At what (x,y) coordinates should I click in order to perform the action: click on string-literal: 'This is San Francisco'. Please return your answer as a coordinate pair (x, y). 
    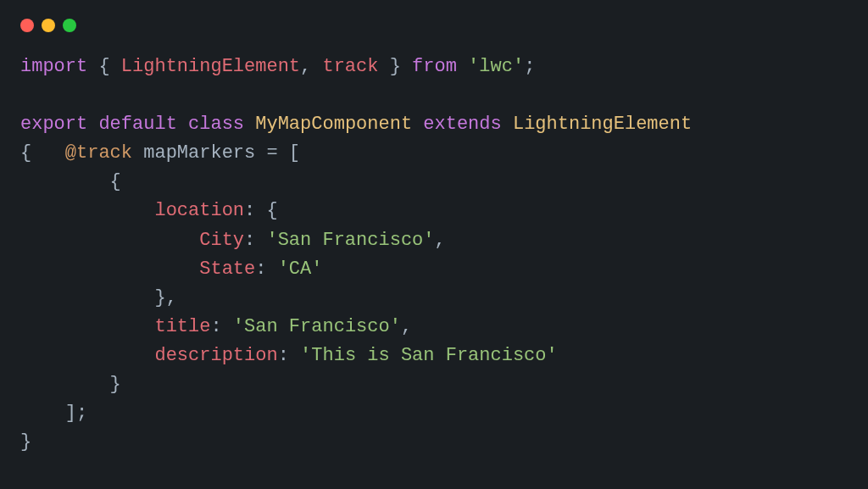
    Looking at the image, I should click on (429, 356).